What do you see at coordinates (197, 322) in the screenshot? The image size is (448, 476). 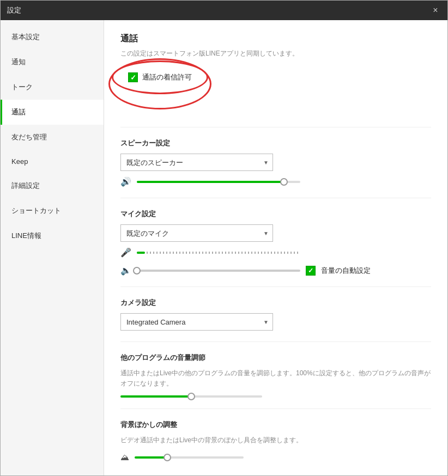 I see `camera-select: Integrated Camera` at bounding box center [197, 322].